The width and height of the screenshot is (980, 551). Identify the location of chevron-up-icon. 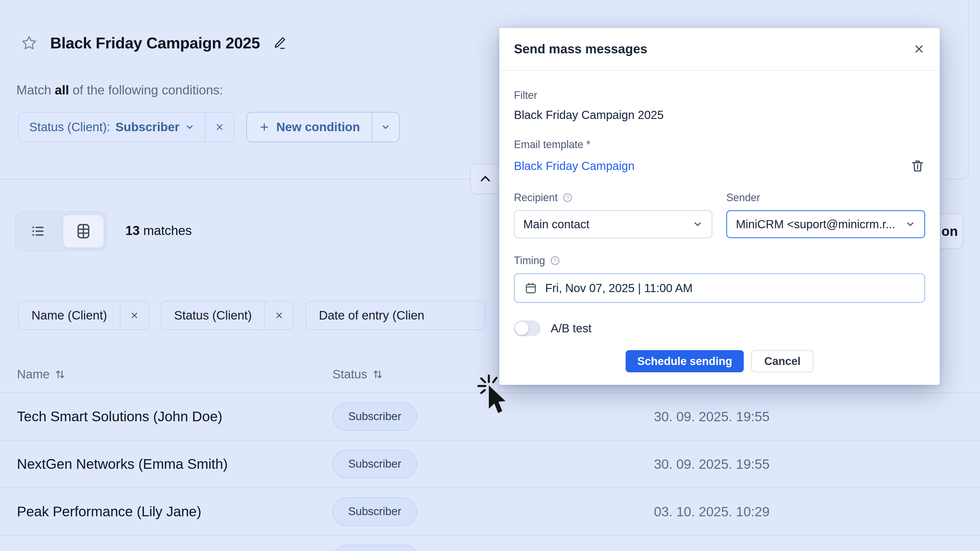
(485, 179).